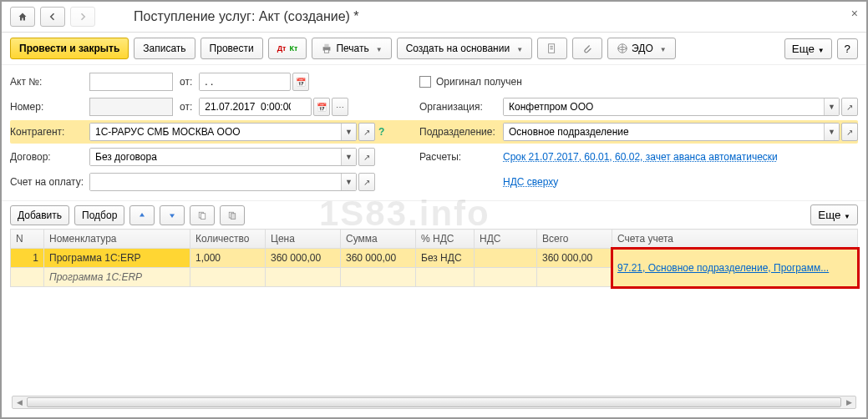 The image size is (868, 419). Describe the element at coordinates (378, 239) in the screenshot. I see `th-sum: Сумма` at that location.